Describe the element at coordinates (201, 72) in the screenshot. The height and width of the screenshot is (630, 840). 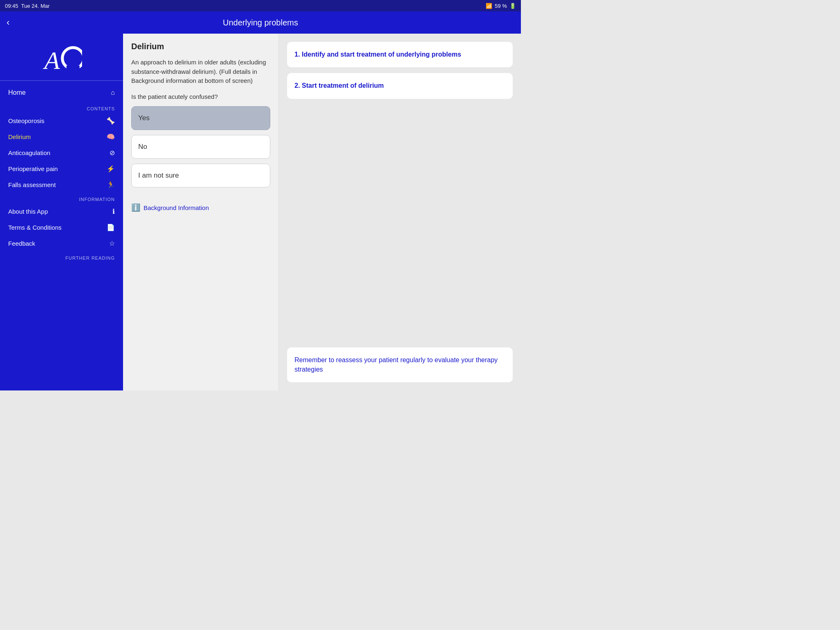
I see `panel-description: An approach to delirium in older adults …` at that location.